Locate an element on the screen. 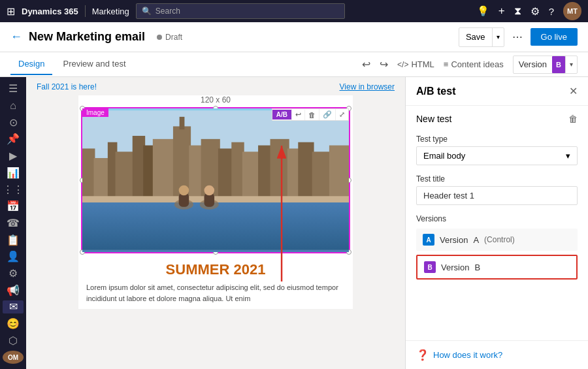 The image size is (588, 369). sidebar-email-icon: ✉ is located at coordinates (13, 307).